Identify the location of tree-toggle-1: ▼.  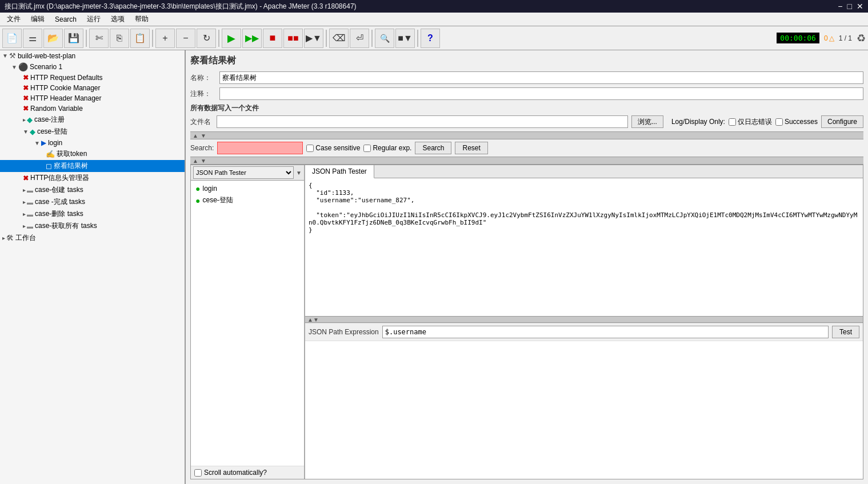
(14, 67).